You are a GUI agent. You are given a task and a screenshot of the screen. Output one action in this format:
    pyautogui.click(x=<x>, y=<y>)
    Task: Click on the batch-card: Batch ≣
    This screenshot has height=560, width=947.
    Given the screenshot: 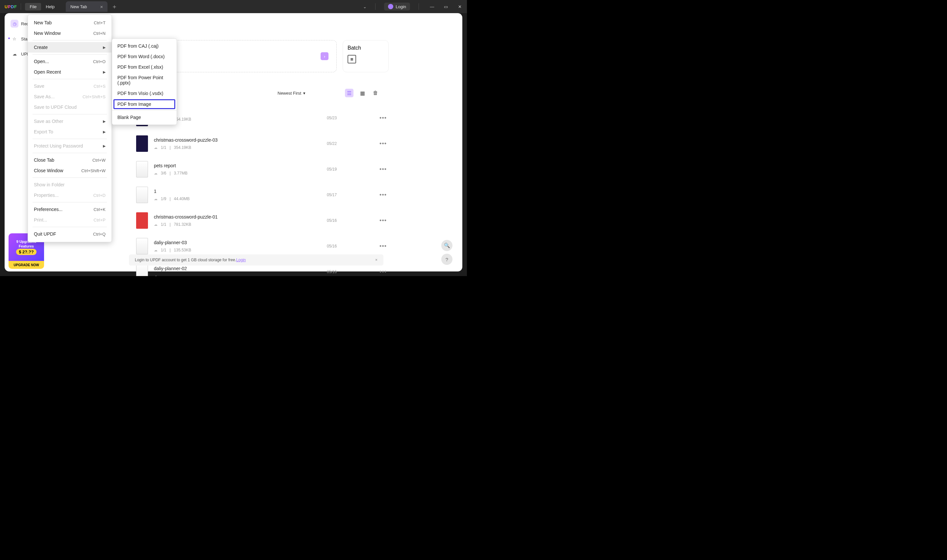 What is the action you would take?
    pyautogui.click(x=366, y=56)
    